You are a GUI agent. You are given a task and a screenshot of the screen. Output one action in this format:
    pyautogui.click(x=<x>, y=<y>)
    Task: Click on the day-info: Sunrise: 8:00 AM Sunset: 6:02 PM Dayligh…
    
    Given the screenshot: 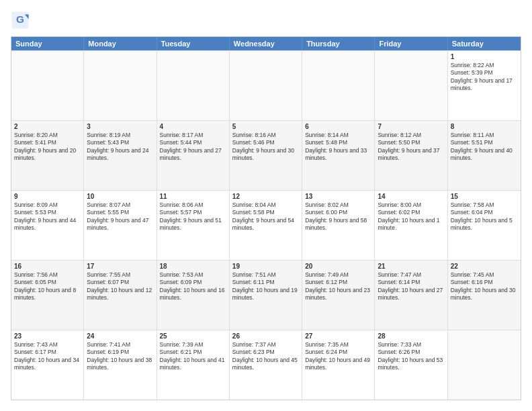 What is the action you would take?
    pyautogui.click(x=411, y=217)
    